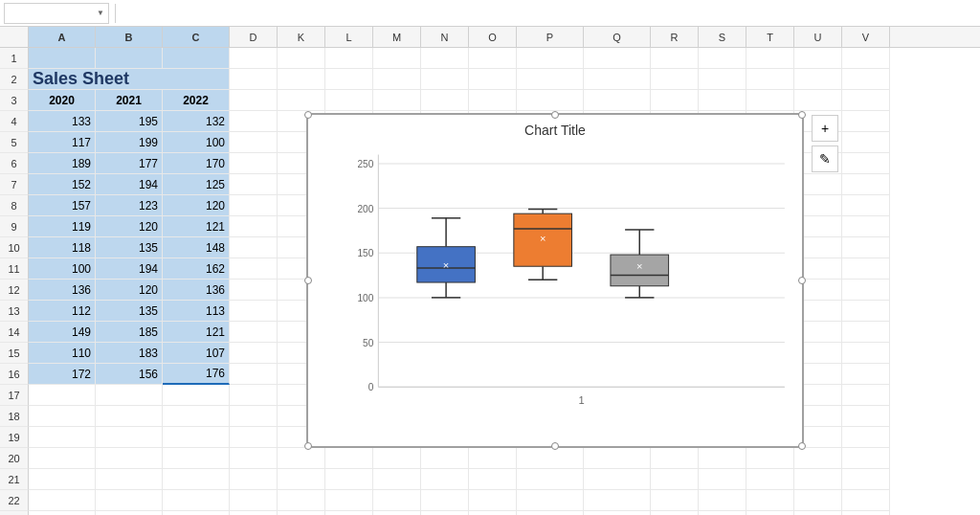  Describe the element at coordinates (254, 58) in the screenshot. I see `cell-D1` at that location.